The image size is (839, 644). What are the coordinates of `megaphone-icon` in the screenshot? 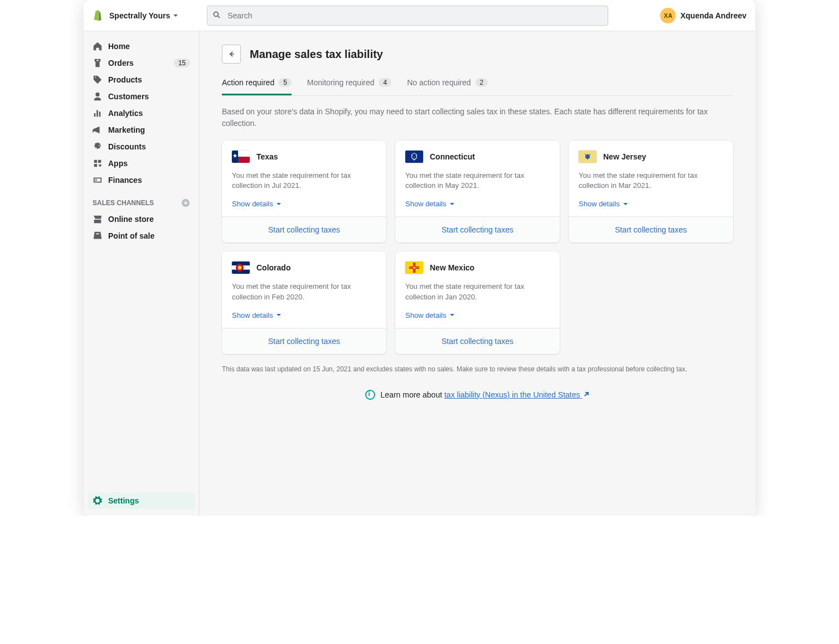 It's located at (98, 130).